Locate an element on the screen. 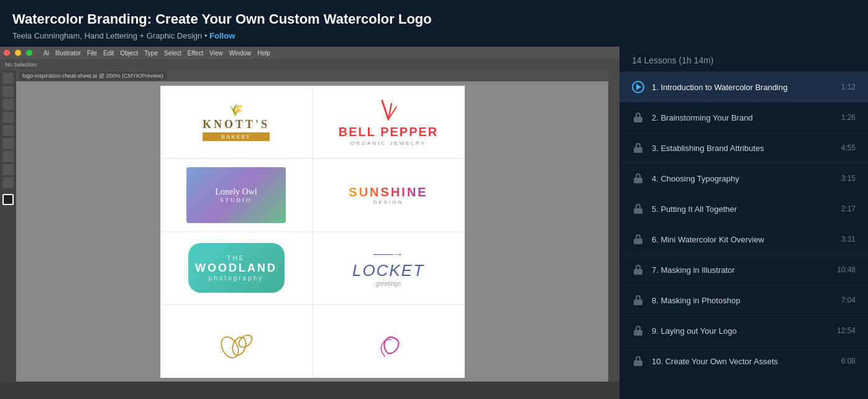  lesson-label-1: 1. Introduction to Watercolor Branding is located at coordinates (743, 87).